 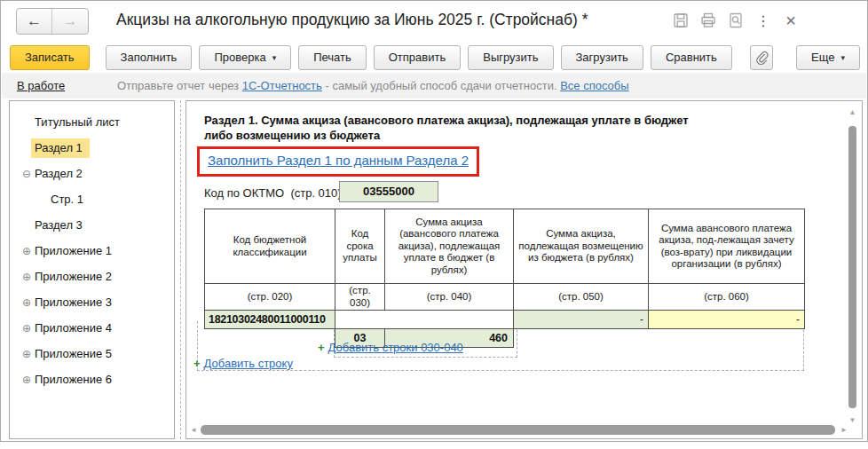 What do you see at coordinates (417, 58) in the screenshot?
I see `send-button: Отправить` at bounding box center [417, 58].